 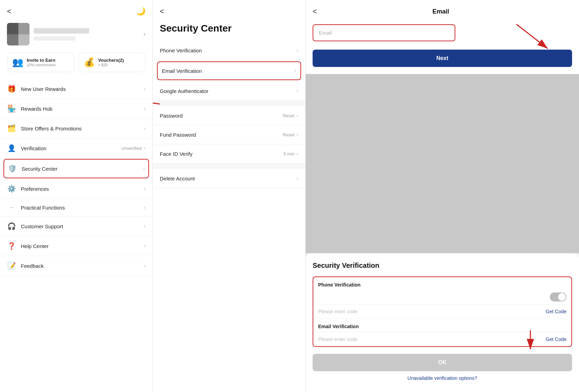 I want to click on sidebar-item-help-center: ❓ Help Center ›, so click(x=76, y=246).